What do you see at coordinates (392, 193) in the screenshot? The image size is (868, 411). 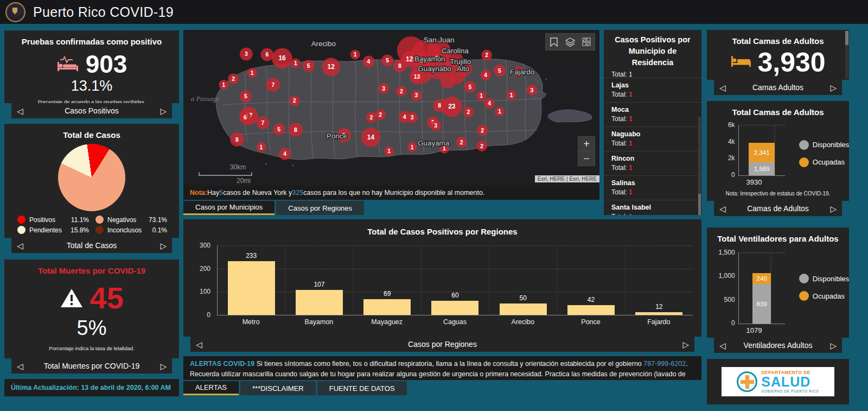 I see `map-note: Nota: Hay 5 casos de Nueva York y 325 ca…` at bounding box center [392, 193].